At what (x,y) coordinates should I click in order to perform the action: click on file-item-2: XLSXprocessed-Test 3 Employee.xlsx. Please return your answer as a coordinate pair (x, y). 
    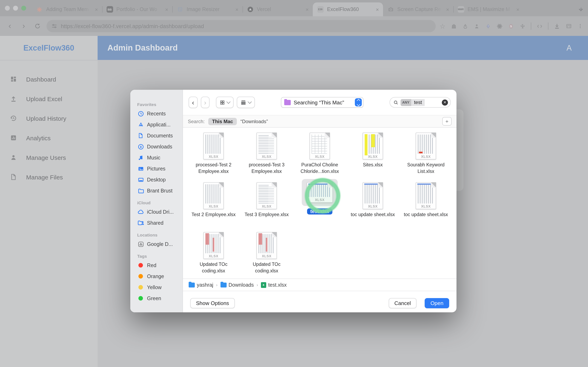
    Looking at the image, I should click on (267, 155).